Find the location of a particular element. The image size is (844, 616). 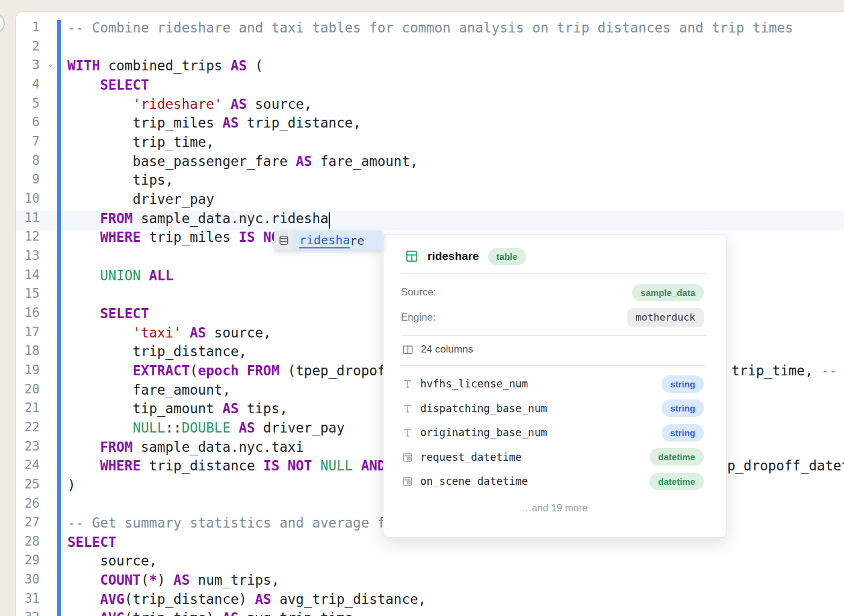

autocomplete-match-text: ridesha is located at coordinates (324, 241).